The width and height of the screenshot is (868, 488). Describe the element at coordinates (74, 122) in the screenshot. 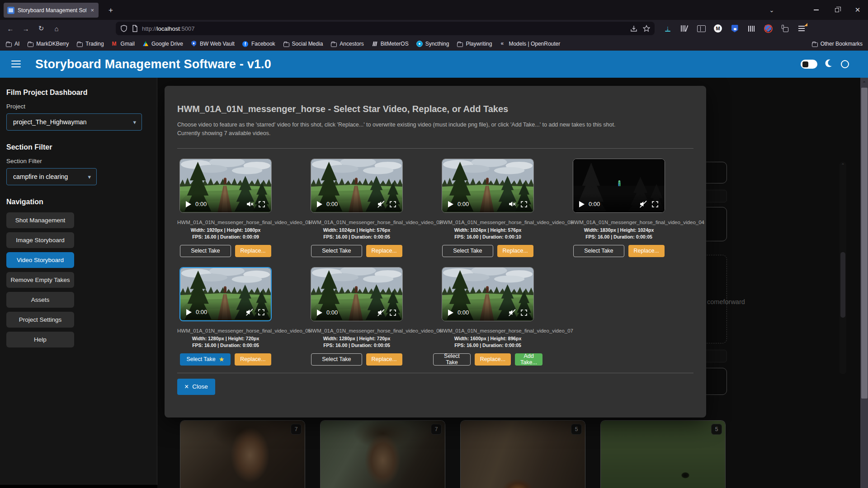

I see `project-select: project_The_Highwayman` at that location.